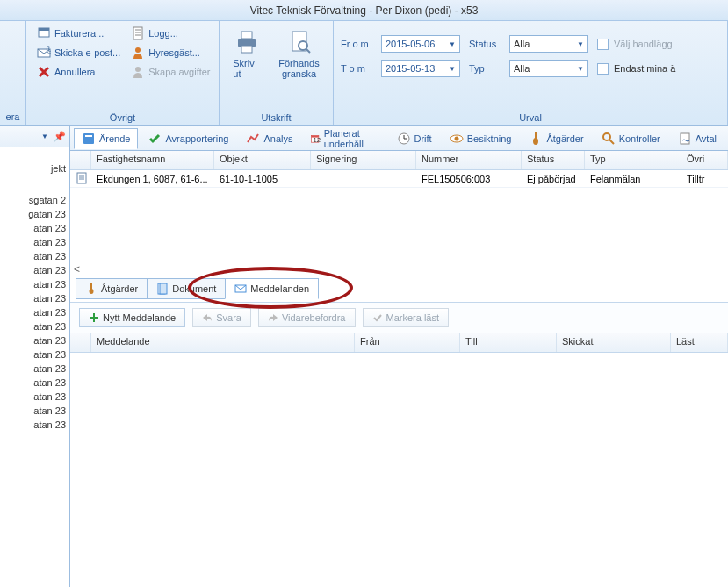  What do you see at coordinates (633, 160) in the screenshot?
I see `grid-header-typ: Typ` at bounding box center [633, 160].